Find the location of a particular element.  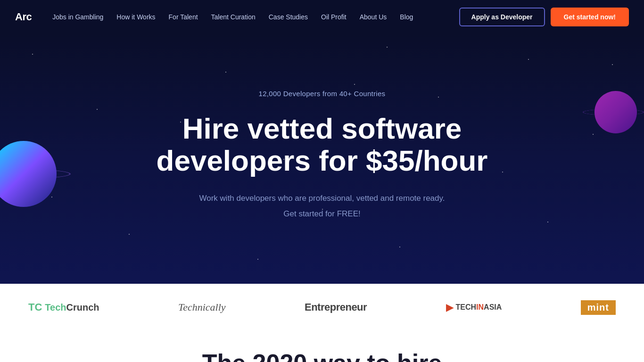

get-started-button: Get started now! is located at coordinates (590, 17).